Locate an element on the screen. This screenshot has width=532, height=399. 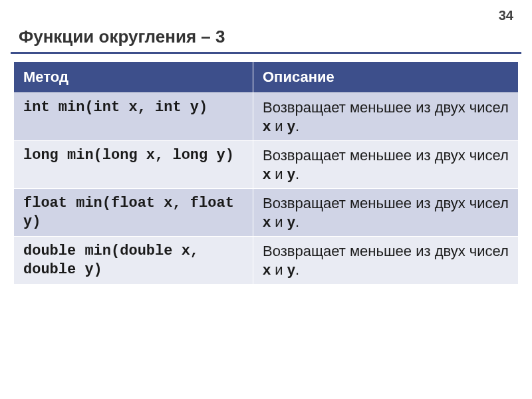
cell-method: double min(double x, double y) is located at coordinates (134, 261).